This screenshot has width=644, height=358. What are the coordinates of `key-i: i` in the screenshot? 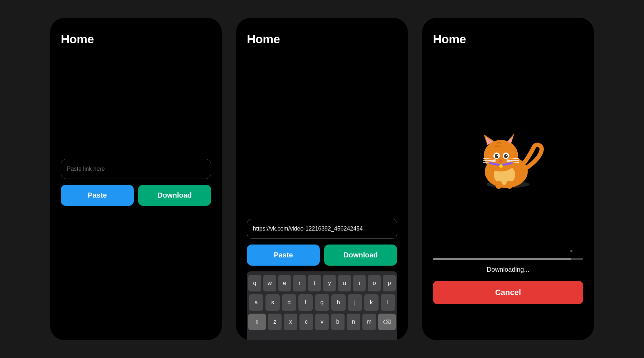 It's located at (360, 283).